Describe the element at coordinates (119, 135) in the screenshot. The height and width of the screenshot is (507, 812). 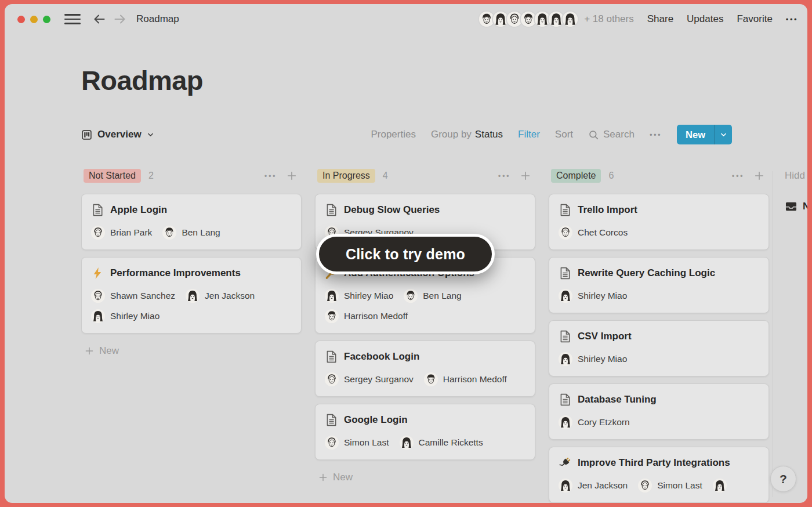
I see `view-name: Overview` at that location.